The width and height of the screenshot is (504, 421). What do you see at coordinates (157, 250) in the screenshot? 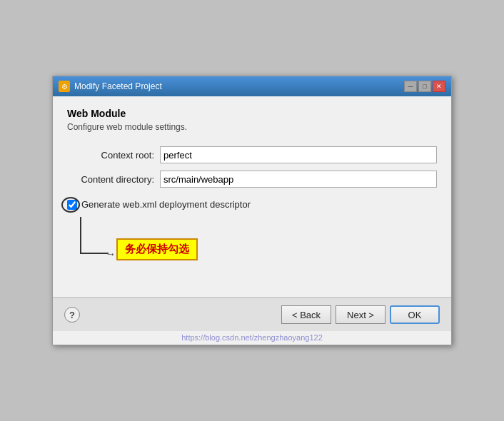
I see `annotation-bubble: 务必保持勾选` at bounding box center [157, 250].